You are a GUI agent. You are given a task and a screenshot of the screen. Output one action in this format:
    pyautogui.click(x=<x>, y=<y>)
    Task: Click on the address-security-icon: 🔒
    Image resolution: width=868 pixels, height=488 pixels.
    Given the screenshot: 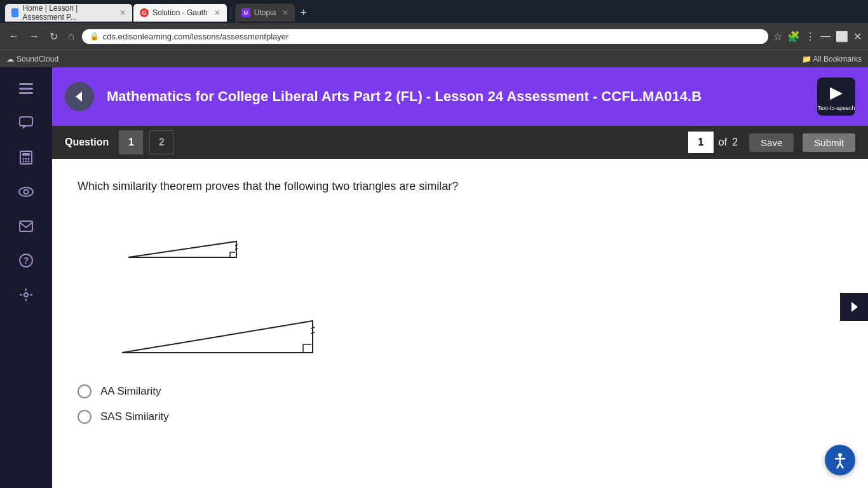 What is the action you would take?
    pyautogui.click(x=94, y=36)
    